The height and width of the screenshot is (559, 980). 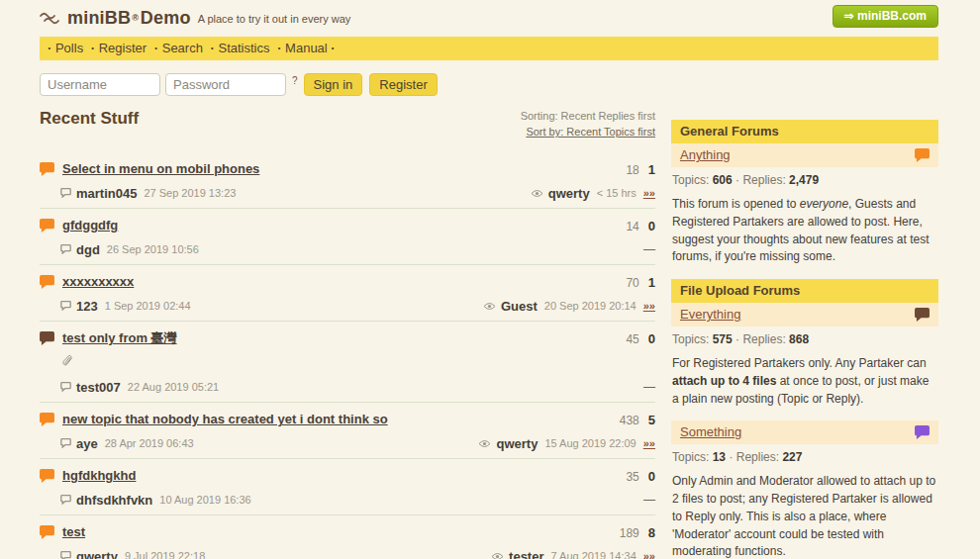 I want to click on topic-row: hgfdkhgkhd 350 dhfsdkhfvkn 10 Aug 2019 1…, so click(x=347, y=487).